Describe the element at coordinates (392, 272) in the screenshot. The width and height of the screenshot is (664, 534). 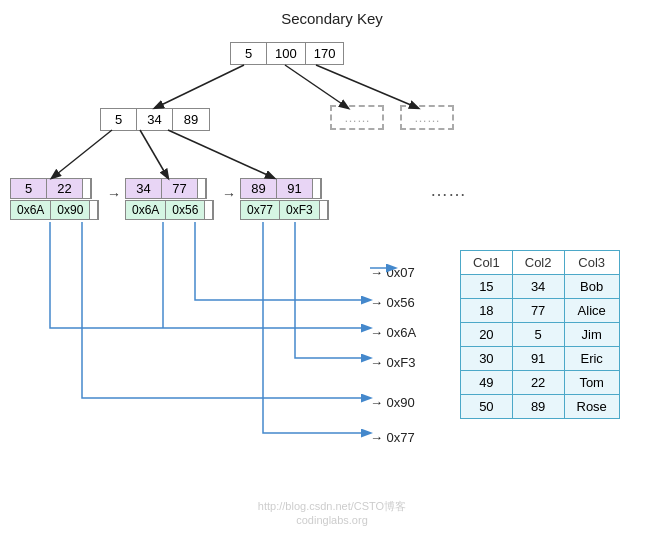
I see `ptr-label-0x07: → 0x07` at that location.